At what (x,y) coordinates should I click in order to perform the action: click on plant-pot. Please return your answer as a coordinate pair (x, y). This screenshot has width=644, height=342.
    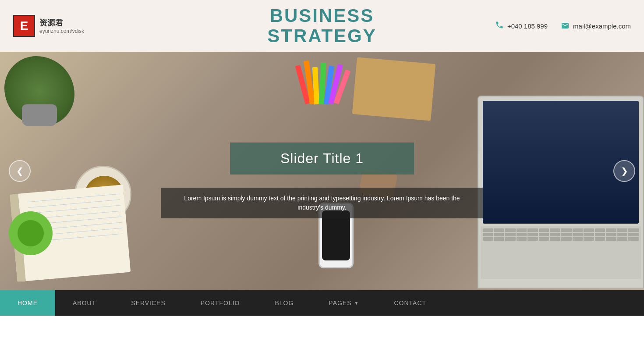
    Looking at the image, I should click on (39, 115).